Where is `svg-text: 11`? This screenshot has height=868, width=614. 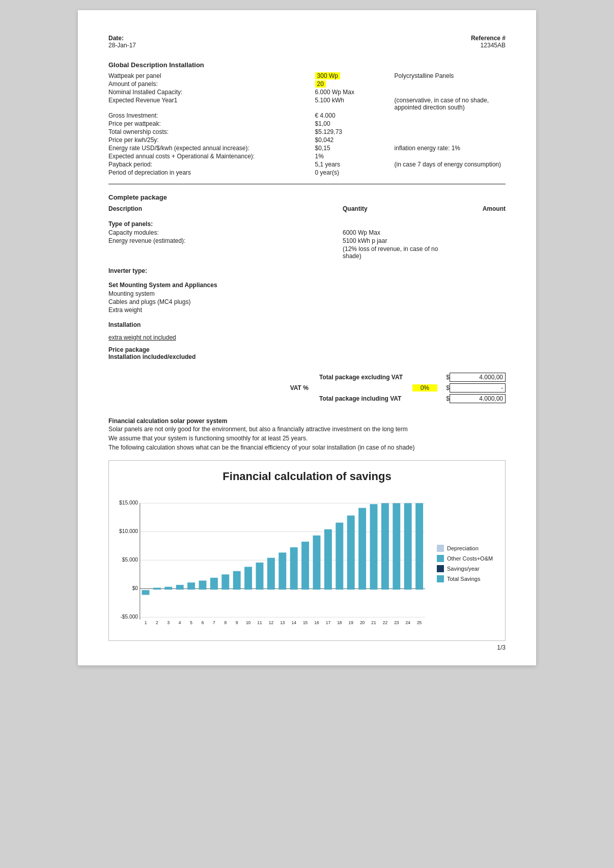 svg-text: 11 is located at coordinates (260, 623).